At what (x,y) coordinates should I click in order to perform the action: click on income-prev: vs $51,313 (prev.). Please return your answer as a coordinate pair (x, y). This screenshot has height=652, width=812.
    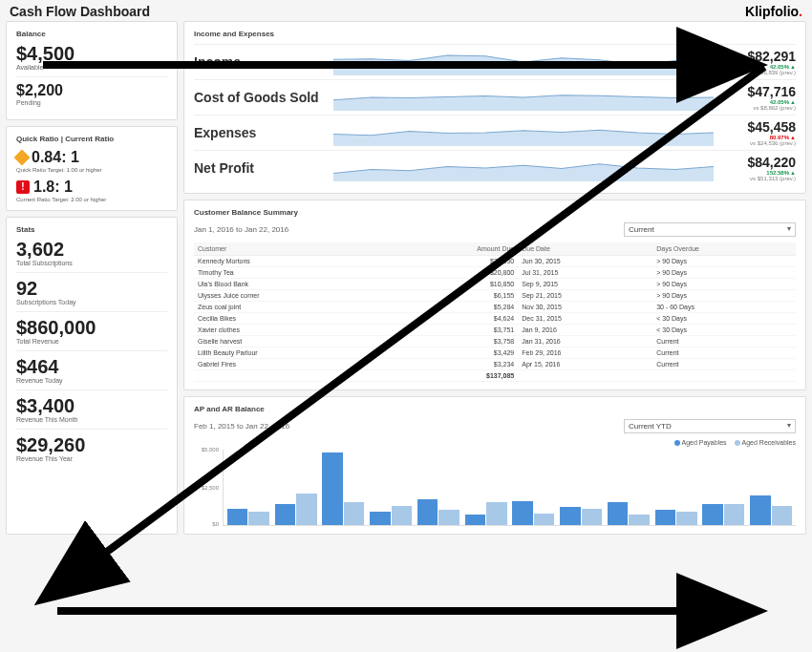
    Looking at the image, I should click on (758, 179).